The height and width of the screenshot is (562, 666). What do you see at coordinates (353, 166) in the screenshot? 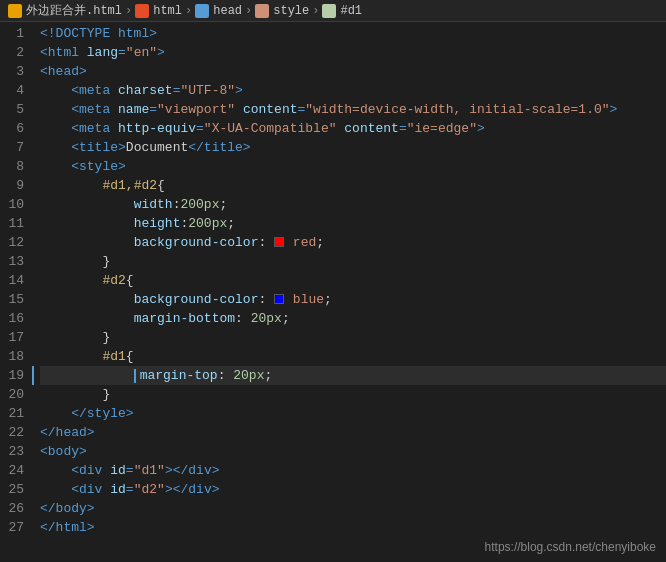
I see `code-line-8: <style>` at bounding box center [353, 166].